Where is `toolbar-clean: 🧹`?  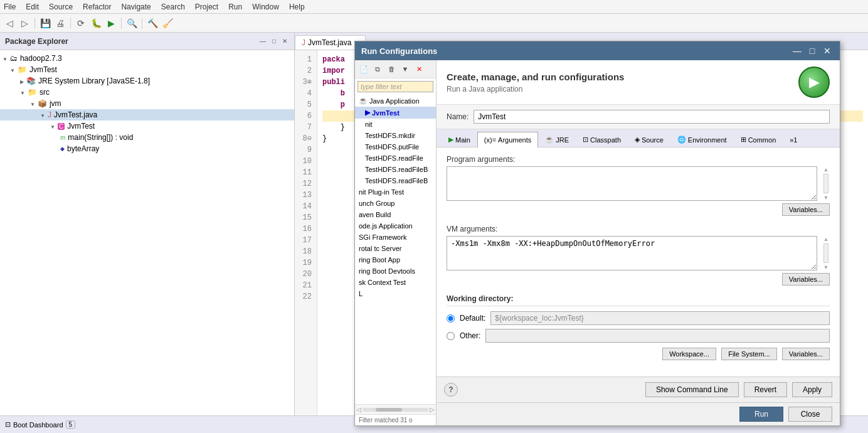 toolbar-clean: 🧹 is located at coordinates (167, 23).